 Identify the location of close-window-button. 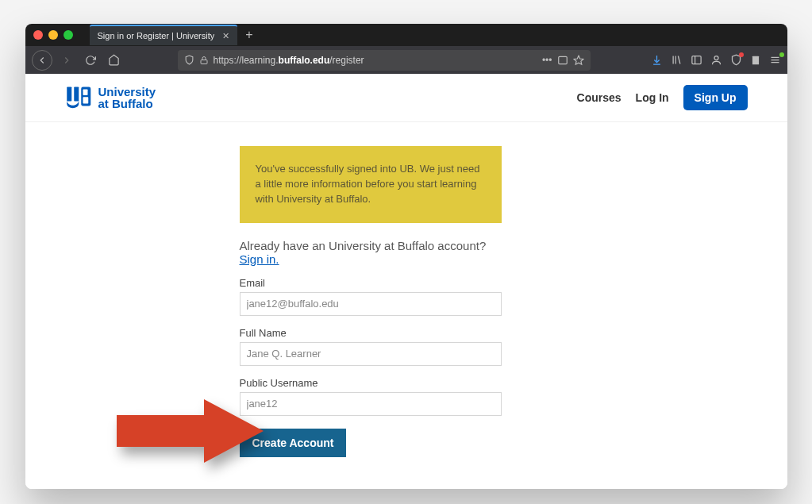
(38, 35).